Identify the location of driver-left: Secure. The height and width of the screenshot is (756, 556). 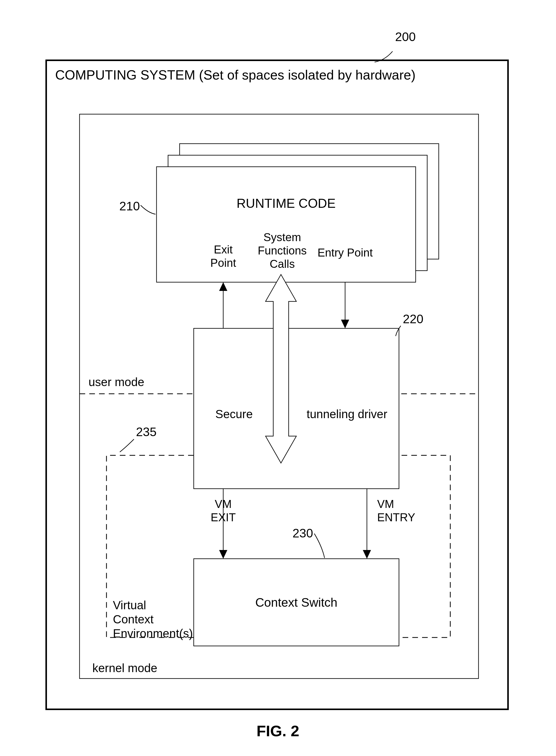
(234, 414).